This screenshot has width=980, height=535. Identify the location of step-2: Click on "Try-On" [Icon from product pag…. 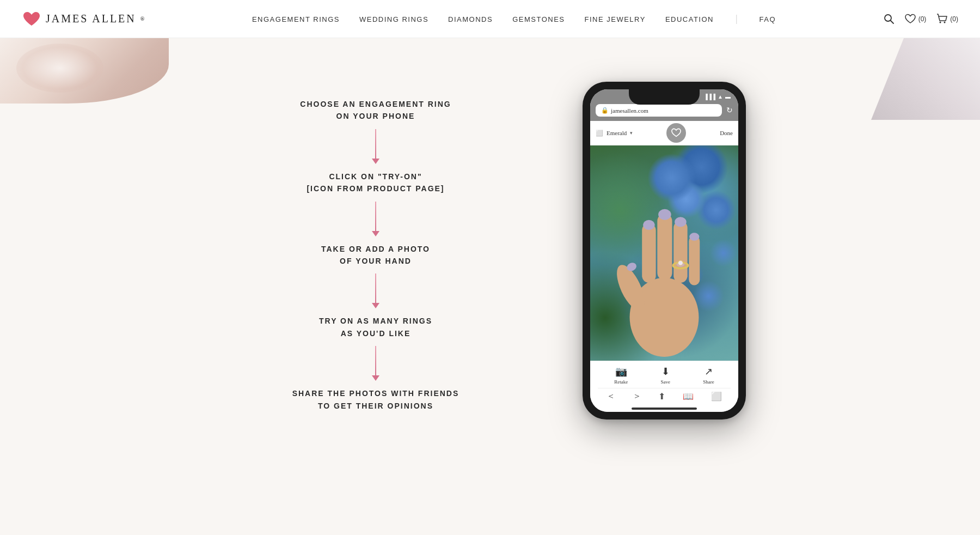
(376, 183).